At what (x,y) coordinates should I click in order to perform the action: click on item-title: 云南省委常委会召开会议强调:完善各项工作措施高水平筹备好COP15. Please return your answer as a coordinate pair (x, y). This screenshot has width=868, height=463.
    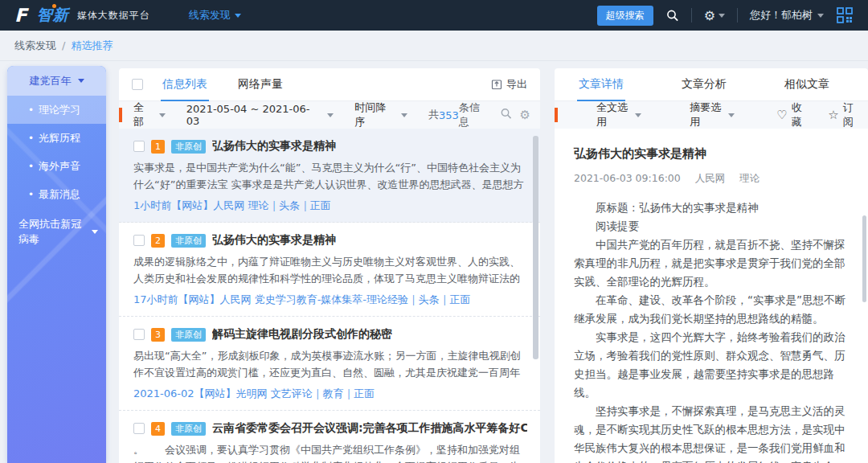
    Looking at the image, I should click on (370, 428).